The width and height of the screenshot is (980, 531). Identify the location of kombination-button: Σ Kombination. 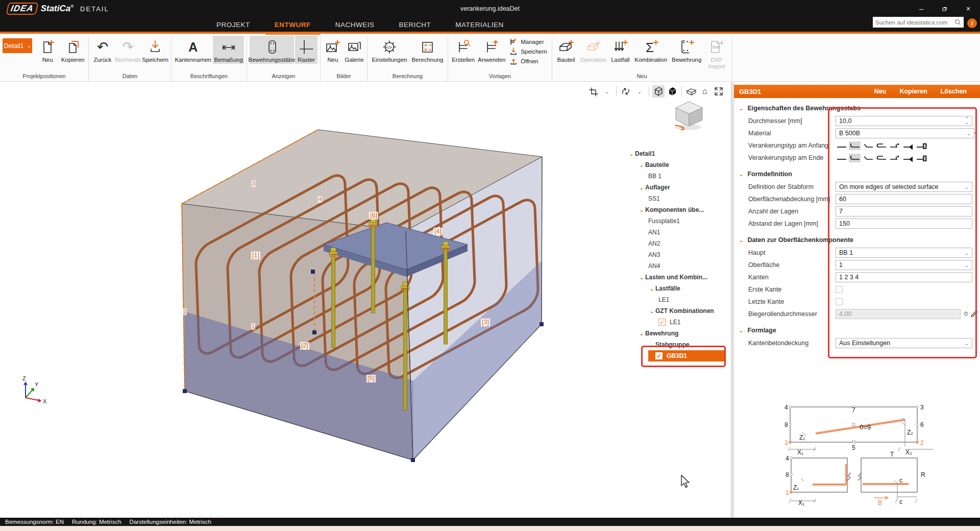
(651, 50).